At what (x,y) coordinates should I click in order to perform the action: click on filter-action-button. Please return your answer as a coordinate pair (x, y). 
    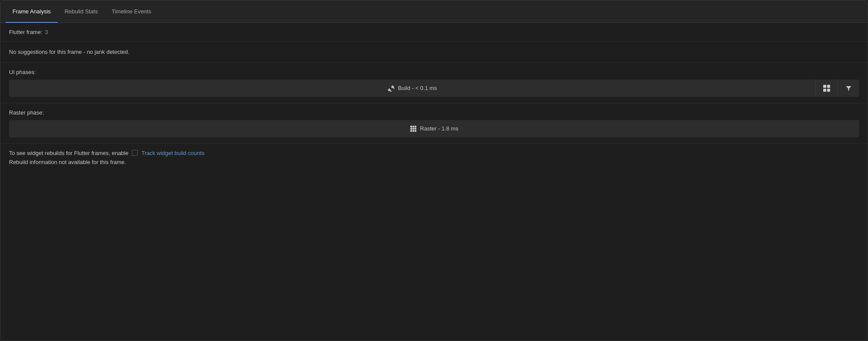
    Looking at the image, I should click on (848, 88).